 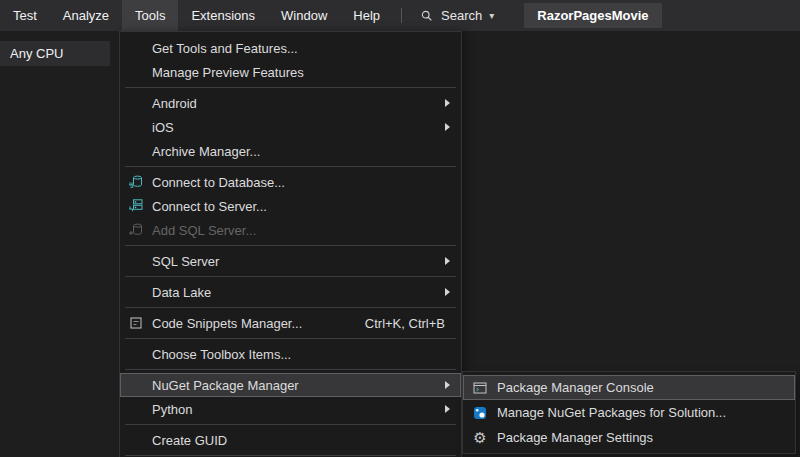 I want to click on menubar-item-tools: Tools, so click(x=150, y=16).